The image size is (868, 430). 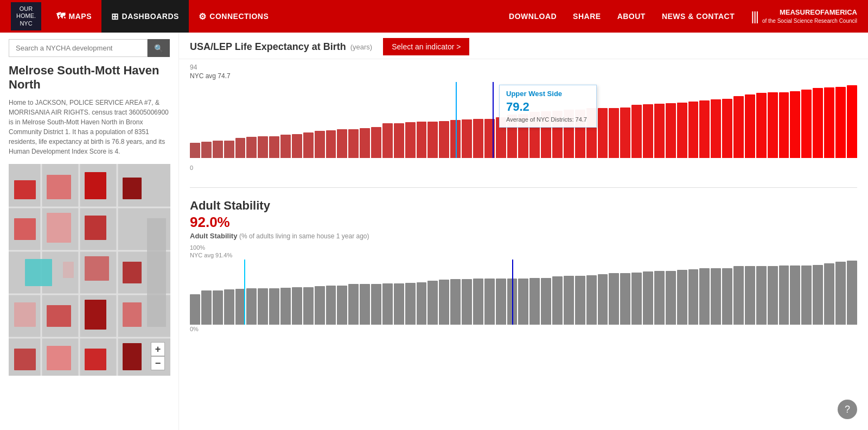 I want to click on site-logo: OUR HOME. NYC, so click(x=26, y=16).